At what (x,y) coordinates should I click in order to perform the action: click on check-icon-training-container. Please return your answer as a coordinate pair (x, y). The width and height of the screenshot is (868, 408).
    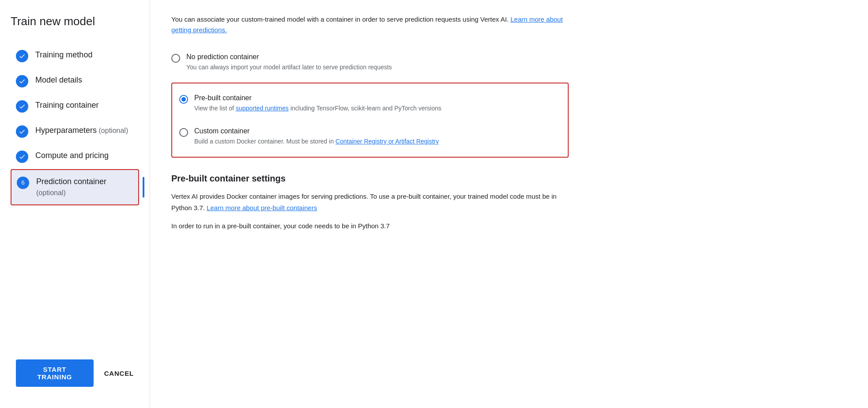
    Looking at the image, I should click on (22, 106).